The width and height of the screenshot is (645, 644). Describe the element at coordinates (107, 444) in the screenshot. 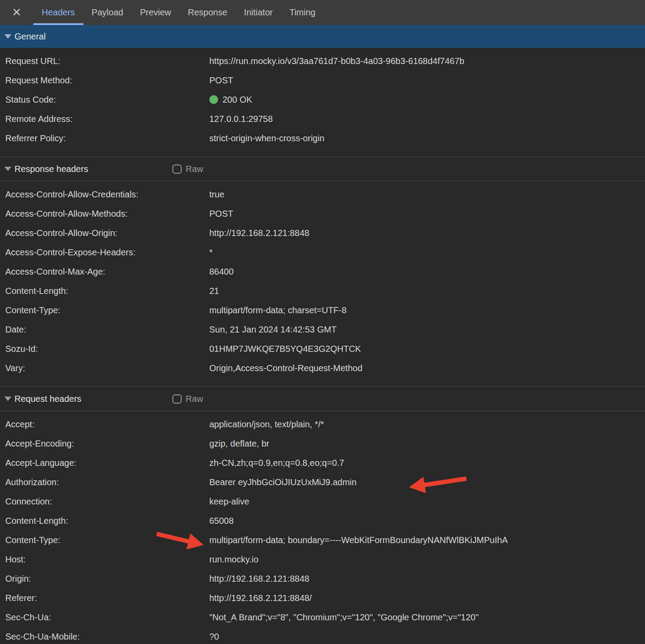

I see `header-name: Accept-Encoding:` at that location.